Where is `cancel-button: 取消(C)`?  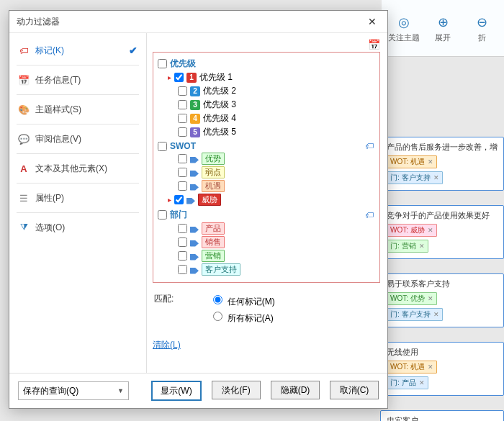
cancel-button: 取消(C) is located at coordinates (354, 390).